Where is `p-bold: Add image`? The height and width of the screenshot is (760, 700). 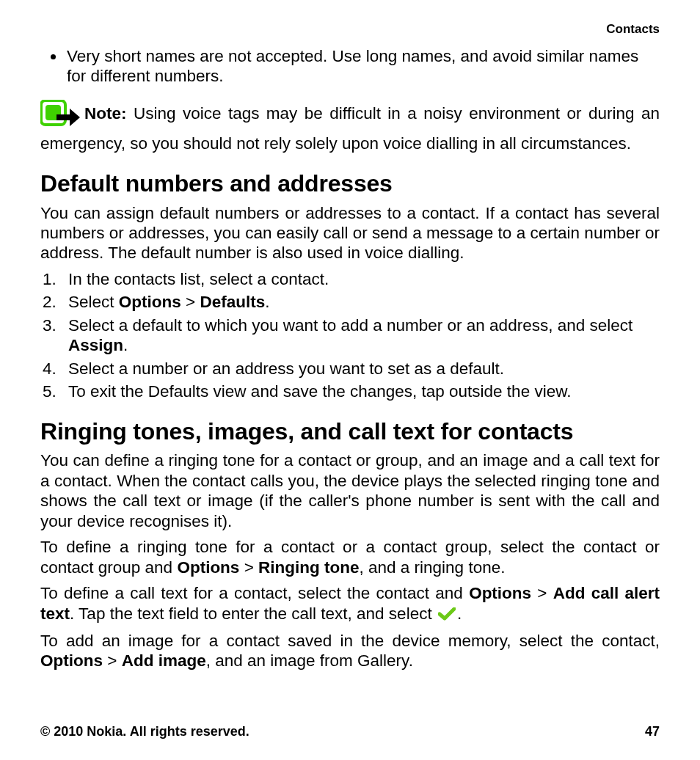 p-bold: Add image is located at coordinates (164, 660).